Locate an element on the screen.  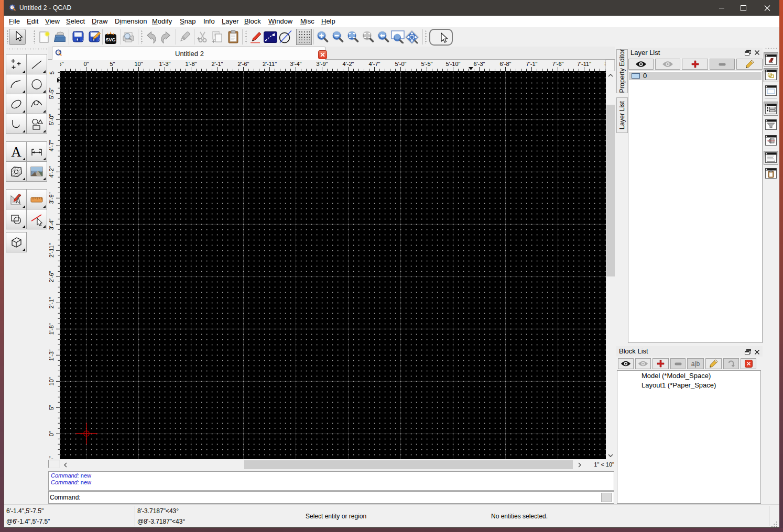
svg-text: SVG is located at coordinates (110, 40).